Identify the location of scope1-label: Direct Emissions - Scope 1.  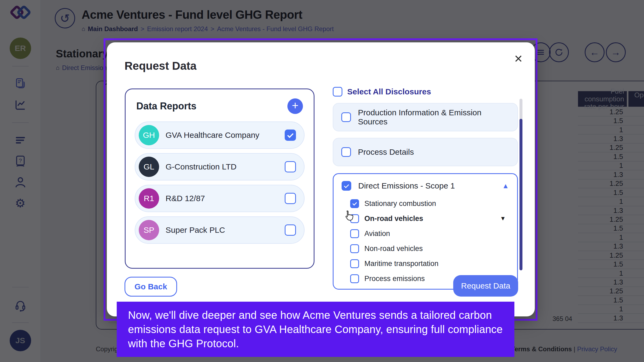
(407, 186).